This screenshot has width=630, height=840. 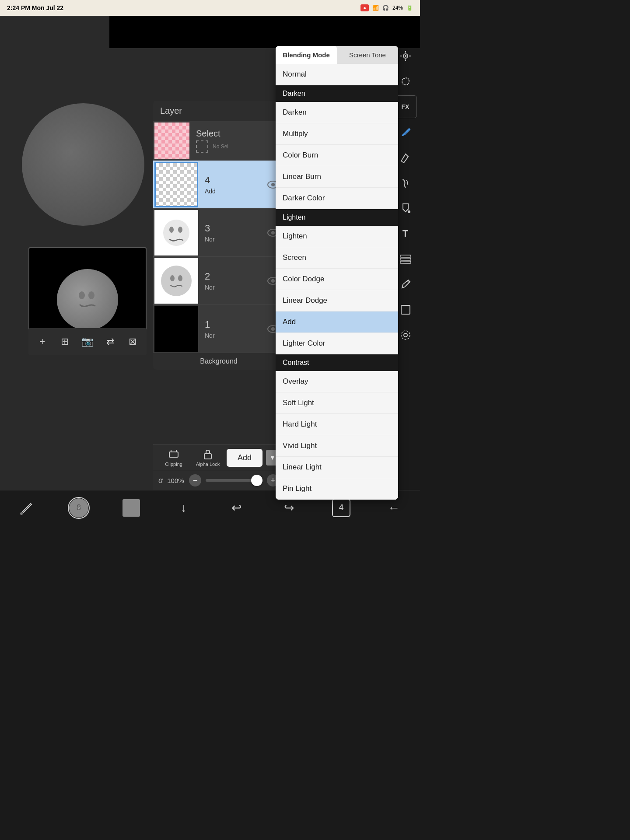 What do you see at coordinates (232, 233) in the screenshot?
I see `layer-info-3: 3 Nor` at bounding box center [232, 233].